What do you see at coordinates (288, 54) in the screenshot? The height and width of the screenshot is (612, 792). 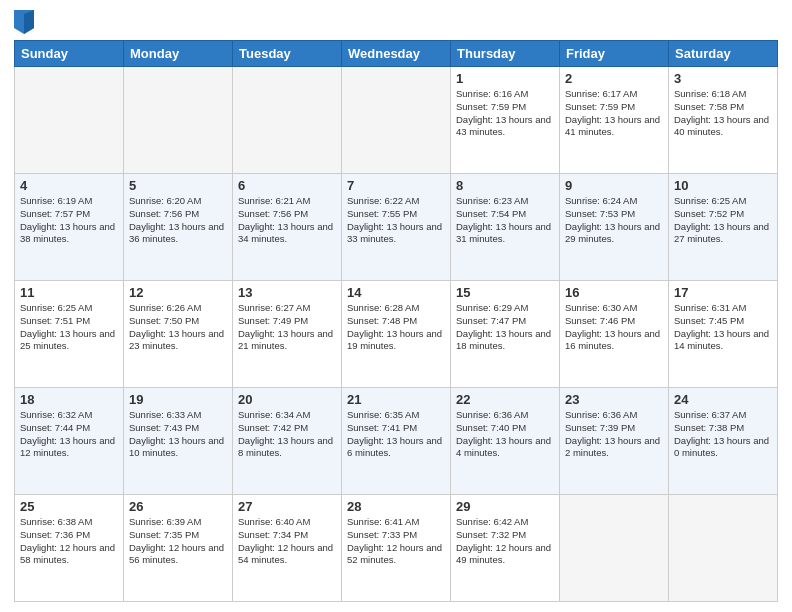 I see `calendar-day-header: Tuesday` at bounding box center [288, 54].